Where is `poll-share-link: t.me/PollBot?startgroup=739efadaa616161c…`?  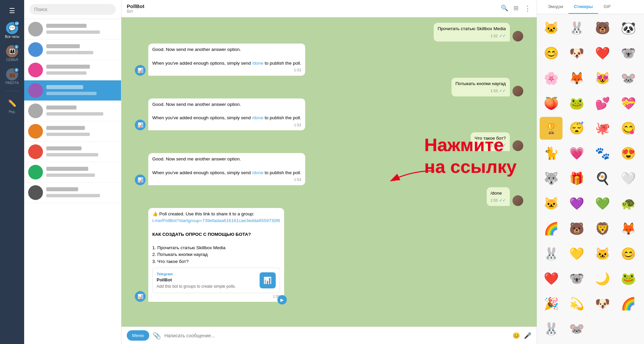
poll-share-link: t.me/PollBot?startgroup=739efadaa616161c… is located at coordinates (216, 220).